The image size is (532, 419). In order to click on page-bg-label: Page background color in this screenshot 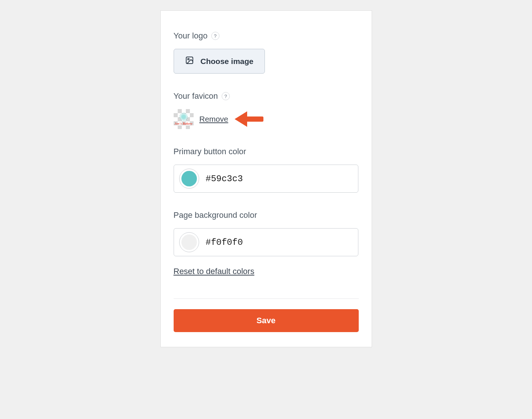, I will do `click(215, 215)`.